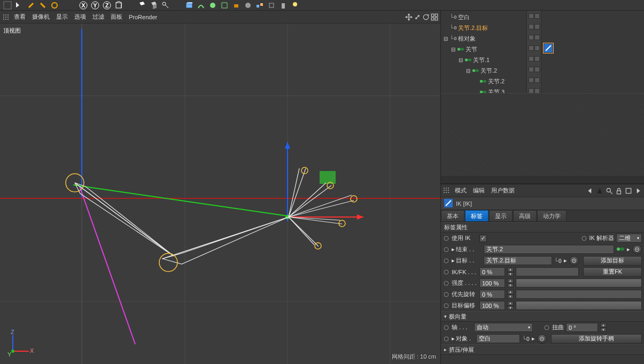 This screenshot has height=364, width=644. What do you see at coordinates (579, 306) in the screenshot?
I see `slider-target-offset` at bounding box center [579, 306].